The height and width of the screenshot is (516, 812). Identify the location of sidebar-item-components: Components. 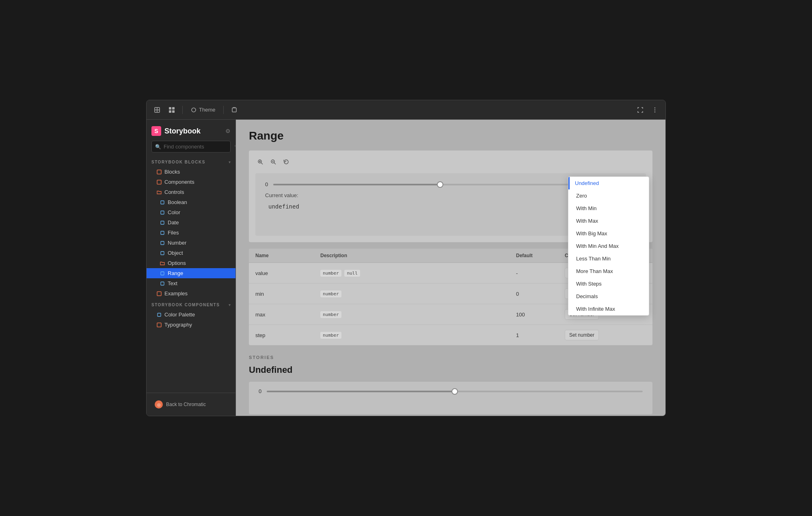
(191, 182).